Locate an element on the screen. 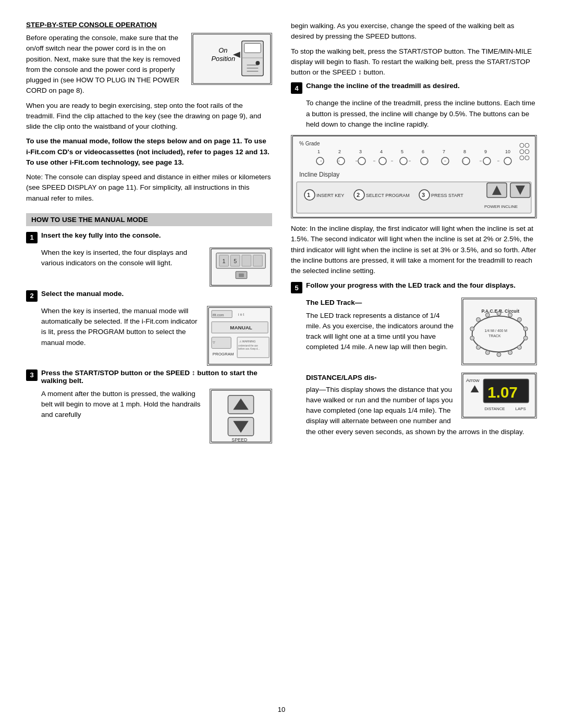  step-2-number: 2 is located at coordinates (32, 296).